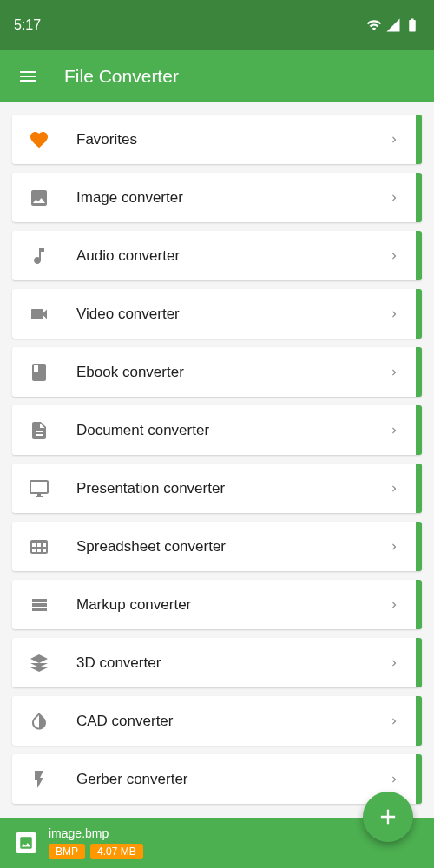 This screenshot has height=868, width=434. Describe the element at coordinates (217, 314) in the screenshot. I see `converter-video: Video converter` at that location.